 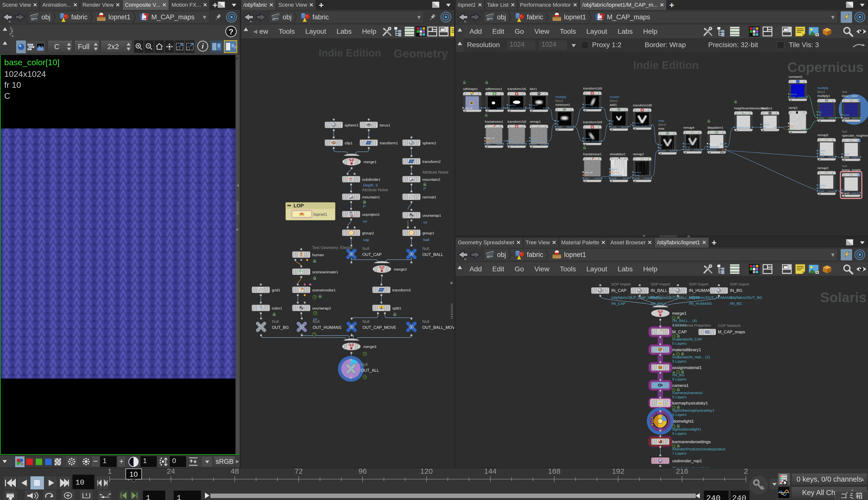 What do you see at coordinates (299, 472) in the screenshot?
I see `svg-text: 72` at bounding box center [299, 472].